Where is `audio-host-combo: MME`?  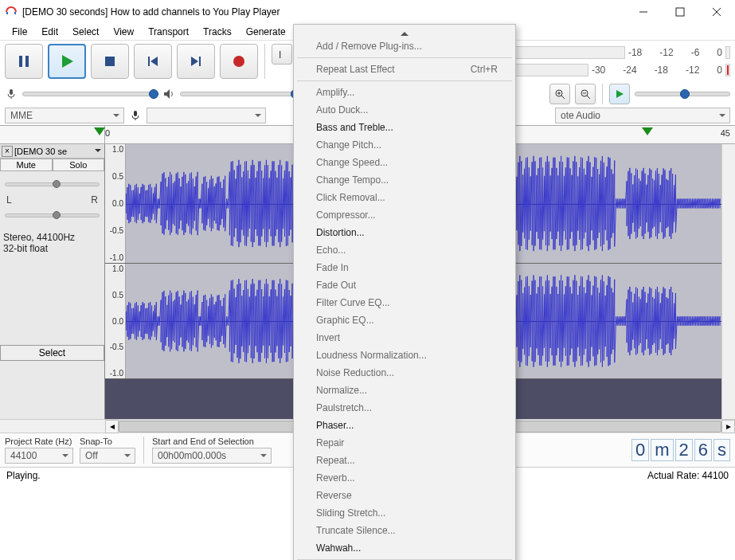
audio-host-combo: MME is located at coordinates (65, 116).